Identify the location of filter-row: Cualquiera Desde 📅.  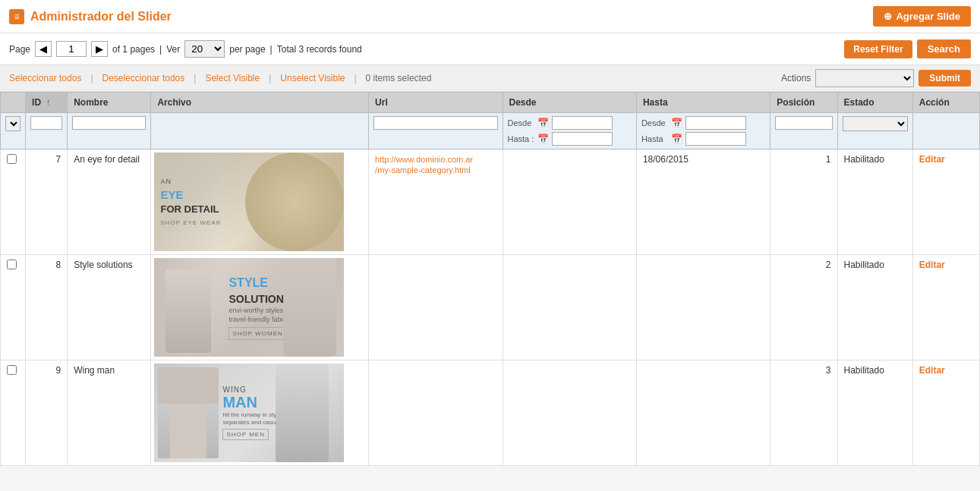
(490, 131).